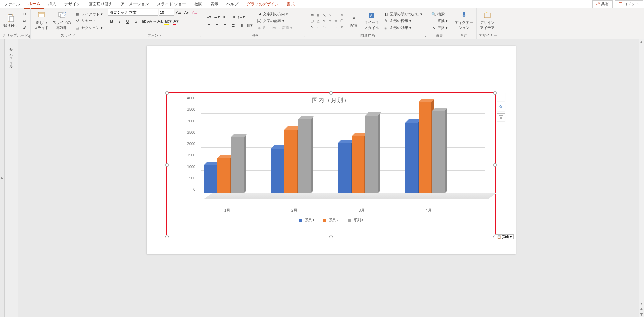 The height and width of the screenshot is (317, 644). What do you see at coordinates (274, 28) in the screenshot?
I see `convert-smartart-button: ⬗SmartArt に変換 ▾` at bounding box center [274, 28].